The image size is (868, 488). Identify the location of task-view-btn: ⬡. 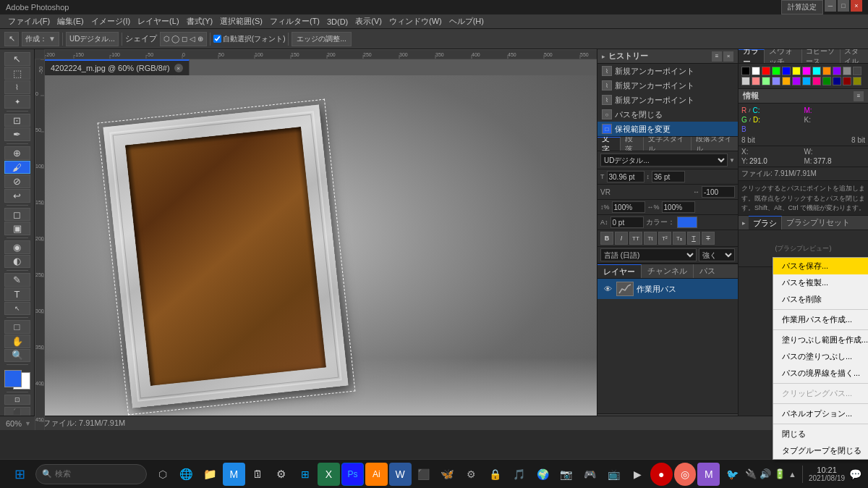
(162, 474).